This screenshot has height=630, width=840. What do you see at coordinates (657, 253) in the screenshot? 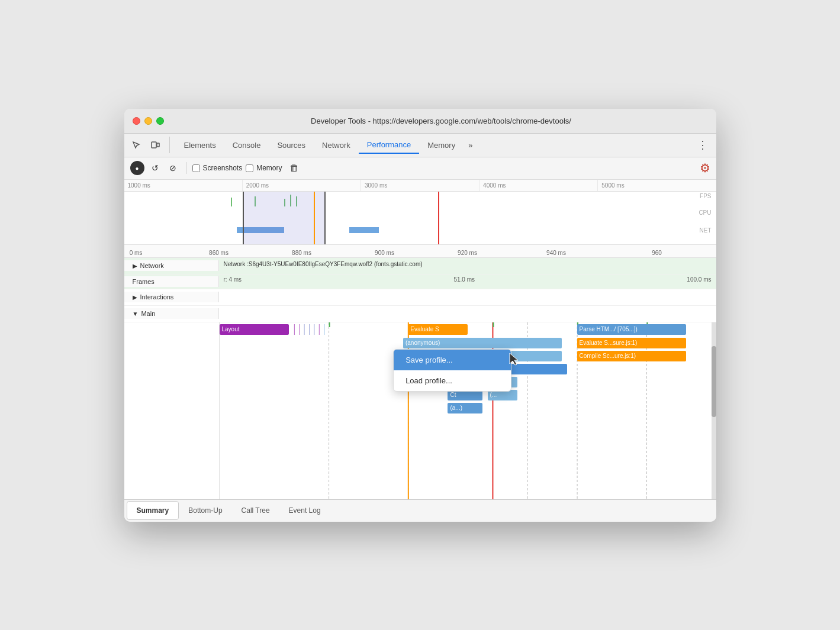
I see `time-960: 960` at bounding box center [657, 253].